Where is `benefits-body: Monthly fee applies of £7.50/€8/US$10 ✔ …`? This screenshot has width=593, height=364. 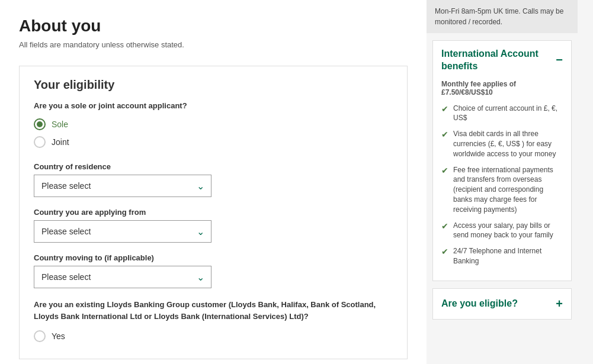
benefits-body: Monthly fee applies of £7.50/€8/US$10 ✔ … is located at coordinates (502, 180).